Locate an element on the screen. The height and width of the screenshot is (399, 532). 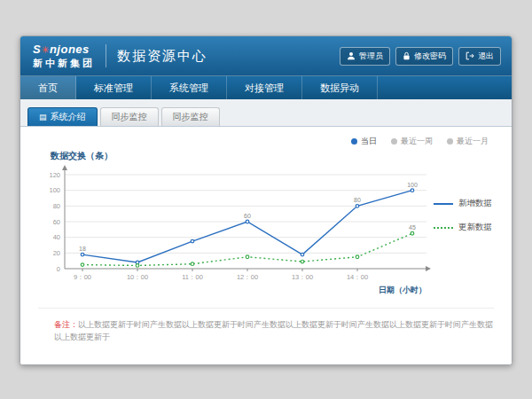
dotted-line-icon is located at coordinates (443, 228).